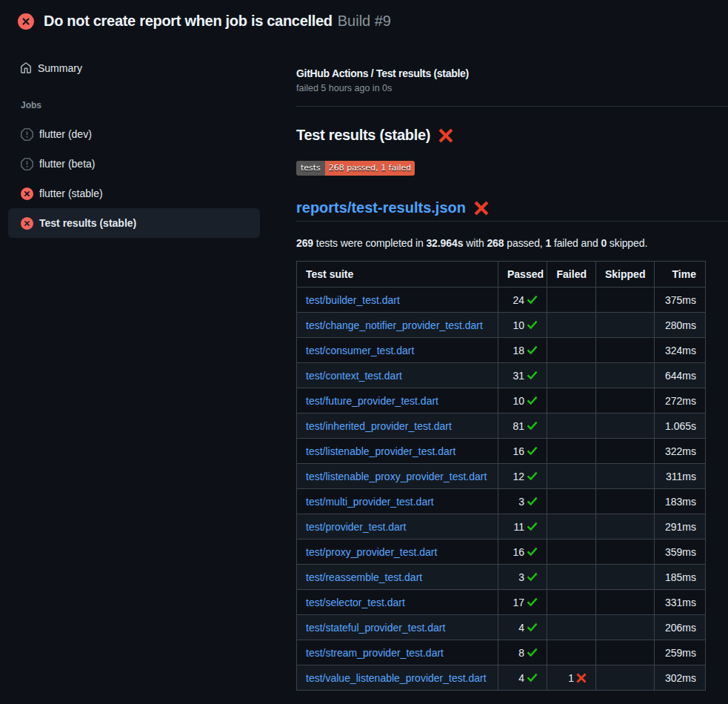 Image resolution: width=728 pixels, height=704 pixels. Describe the element at coordinates (31, 105) in the screenshot. I see `jobs-section-heading: Jobs` at that location.